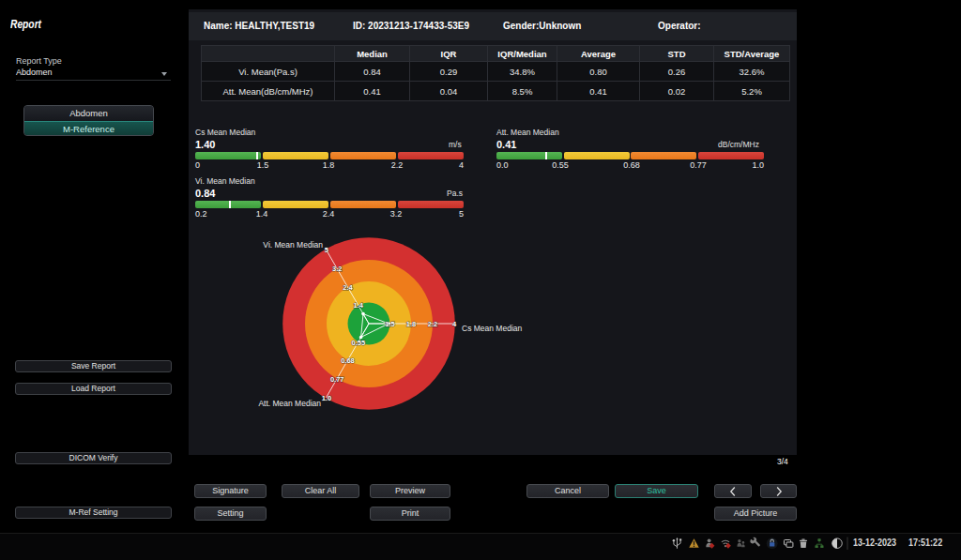 This screenshot has height=560, width=961. I want to click on svg-text: 0.68, so click(347, 360).